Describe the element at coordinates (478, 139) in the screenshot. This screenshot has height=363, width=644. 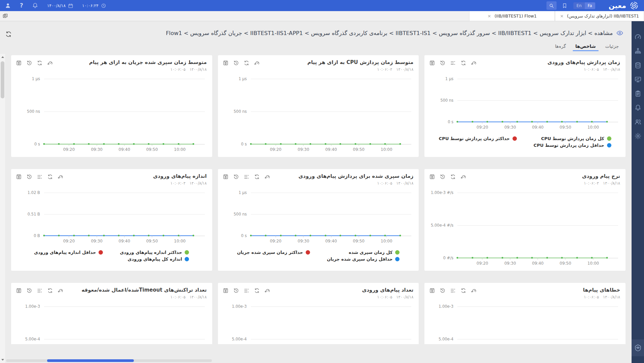
I see `legend-item: حداکثر زمان پردازش توسط CPU` at that location.